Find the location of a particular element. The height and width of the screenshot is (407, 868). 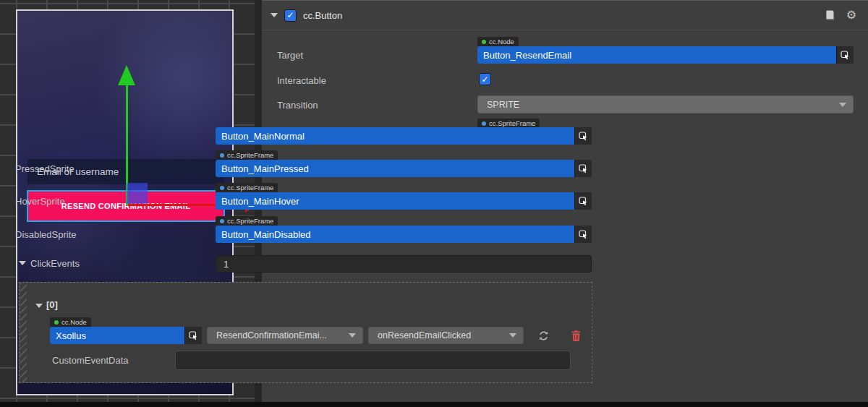

pressed-sprite-type-tag: cc.SpriteFrame is located at coordinates (247, 155).